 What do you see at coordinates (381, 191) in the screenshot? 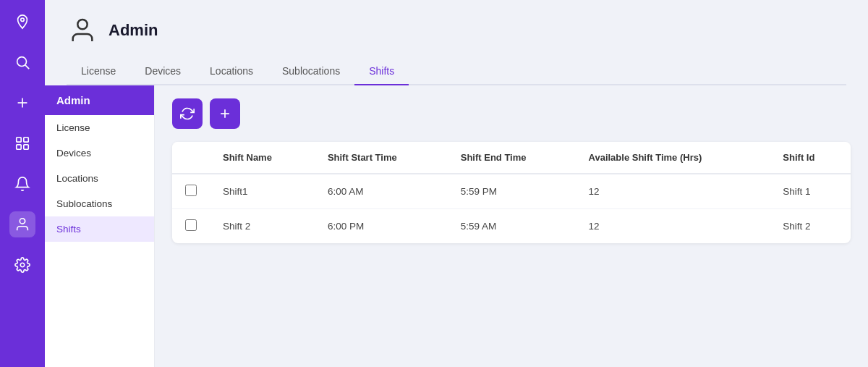
I see `cell-start-time: 6:00 AM` at bounding box center [381, 191].